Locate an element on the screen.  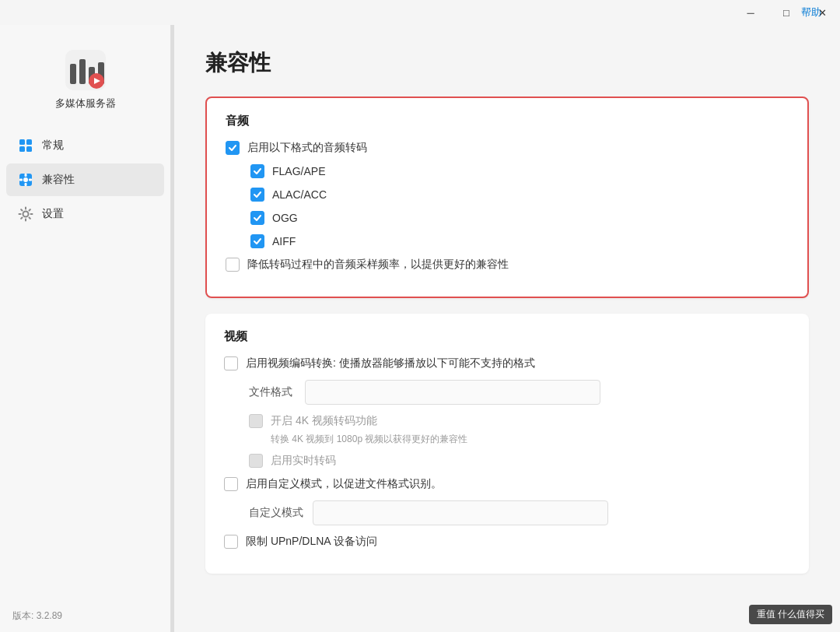
enable-video-transcode-label: 启用视频编码转换: 使播放器能够播放以下可能不支持的格式 is located at coordinates (390, 363).